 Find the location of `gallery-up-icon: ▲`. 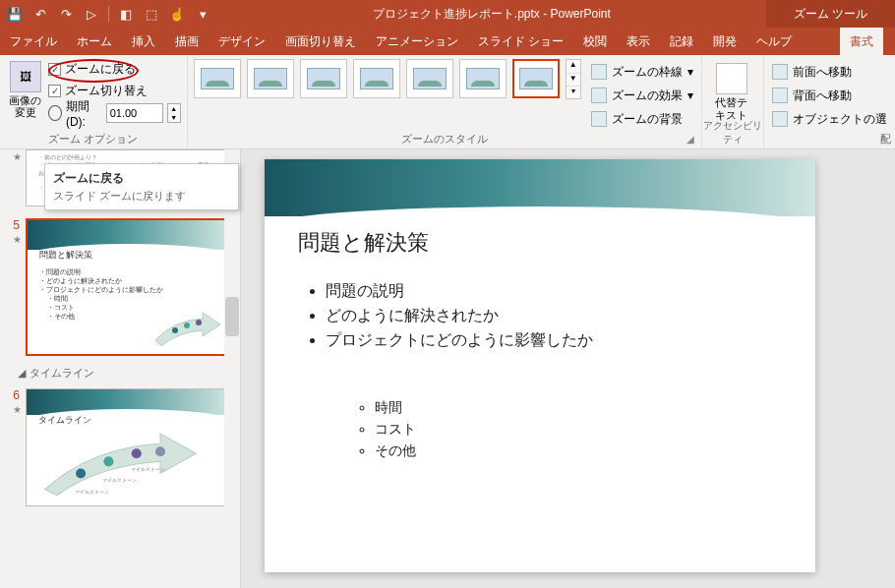

gallery-up-icon: ▲ is located at coordinates (573, 67).